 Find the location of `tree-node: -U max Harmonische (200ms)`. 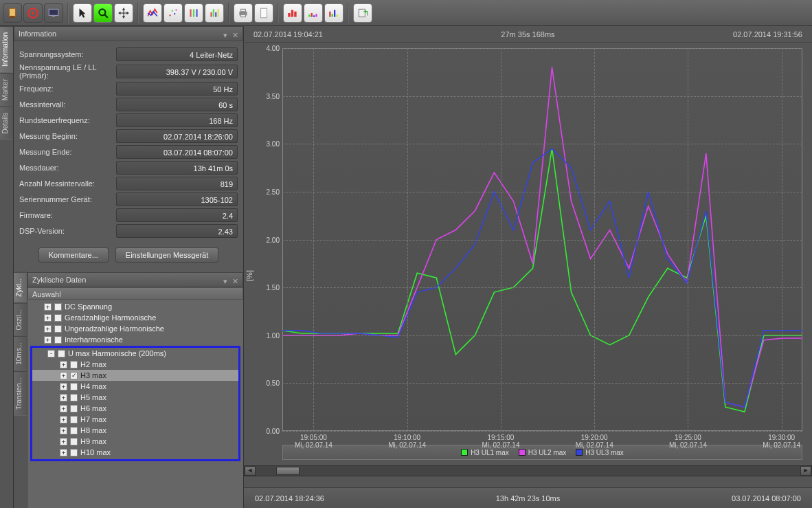

tree-node: -U max Harmonische (200ms) is located at coordinates (135, 353).